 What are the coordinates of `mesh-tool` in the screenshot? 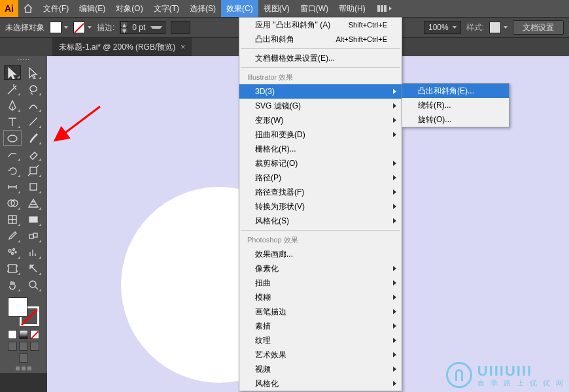 It's located at (12, 220).